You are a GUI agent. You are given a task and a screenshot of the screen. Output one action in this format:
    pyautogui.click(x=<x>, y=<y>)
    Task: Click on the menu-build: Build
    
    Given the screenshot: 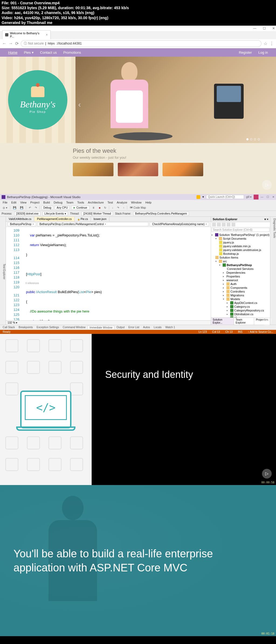 What is the action you would take?
    pyautogui.click(x=47, y=202)
    